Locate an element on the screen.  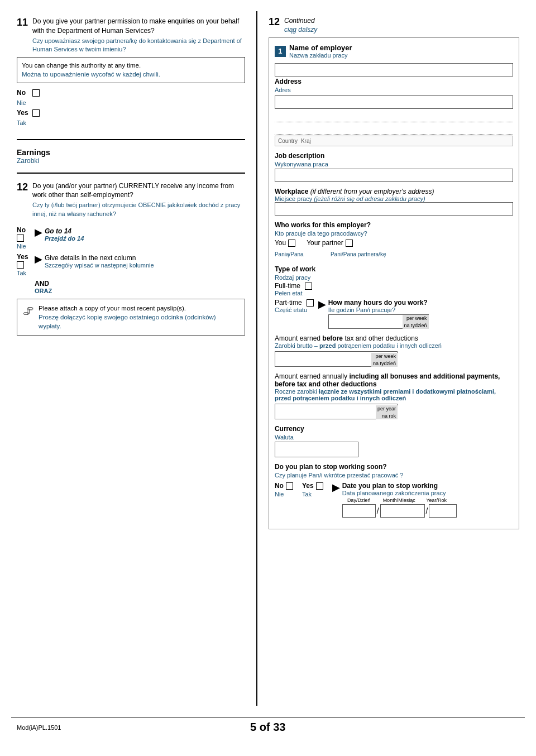
job-label-en: Job description is located at coordinates (394, 156).